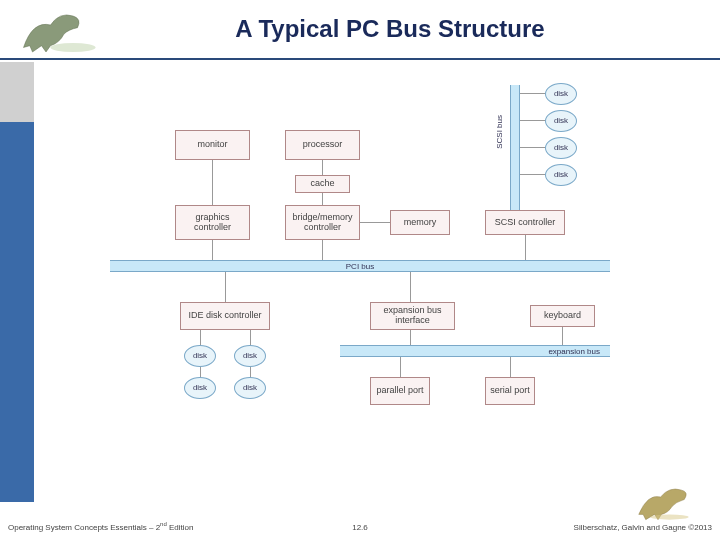 The width and height of the screenshot is (720, 540). I want to click on edition-word: Edition, so click(180, 528).